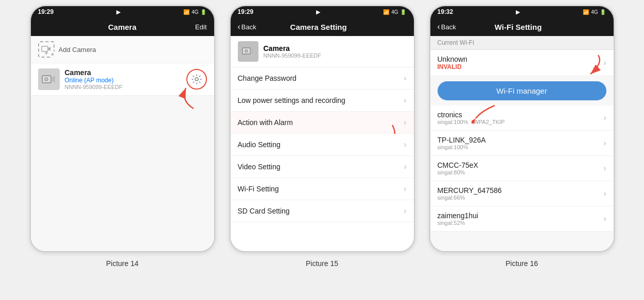 The width and height of the screenshot is (644, 300). What do you see at coordinates (123, 79) in the screenshot?
I see `camera-info: Camera Online (AP mode) NNNN-959099-EEED…` at bounding box center [123, 79].